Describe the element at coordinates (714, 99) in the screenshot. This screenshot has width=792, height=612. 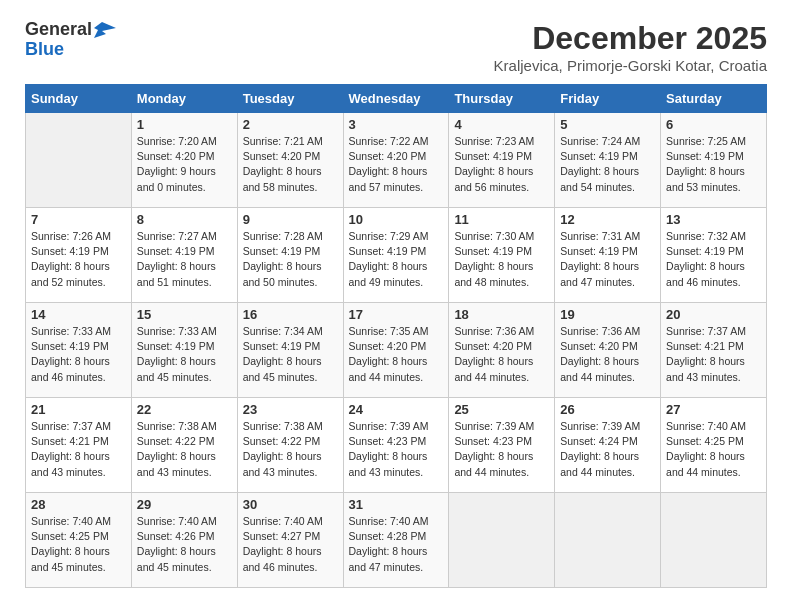
I see `header-saturday: Saturday` at that location.